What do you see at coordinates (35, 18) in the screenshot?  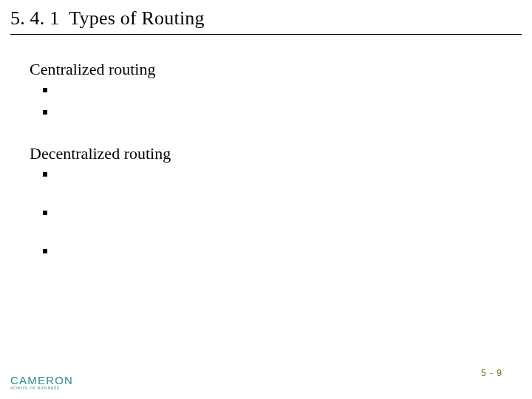 I see `section-number: 5. 4. 1` at bounding box center [35, 18].